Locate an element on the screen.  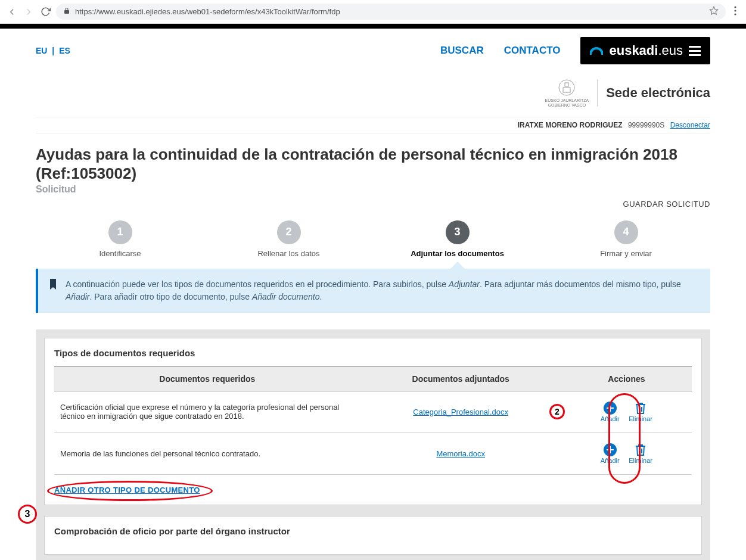
add-button-0: Añadir is located at coordinates (610, 412).